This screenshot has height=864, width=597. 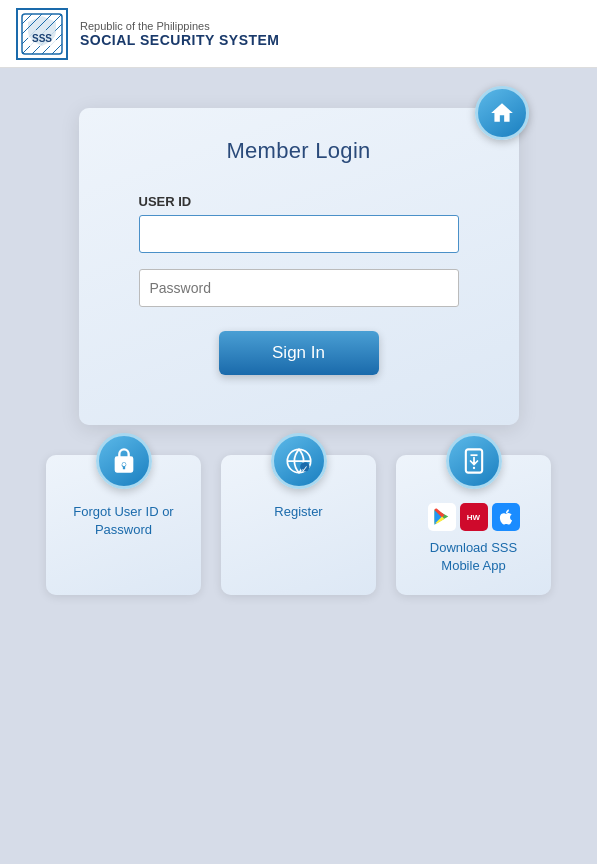 What do you see at coordinates (299, 461) in the screenshot?
I see `globe-icon: ✓` at bounding box center [299, 461].